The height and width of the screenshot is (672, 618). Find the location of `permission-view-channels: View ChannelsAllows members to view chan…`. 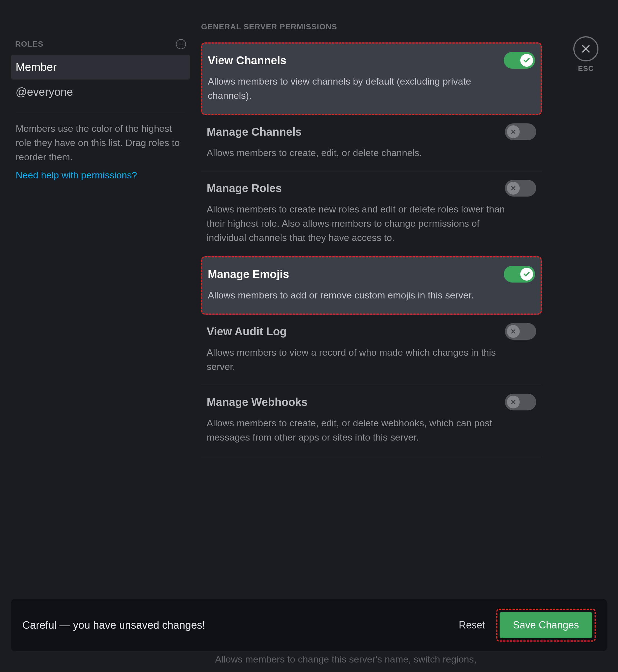

permission-view-channels: View ChannelsAllows members to view chan… is located at coordinates (371, 79).